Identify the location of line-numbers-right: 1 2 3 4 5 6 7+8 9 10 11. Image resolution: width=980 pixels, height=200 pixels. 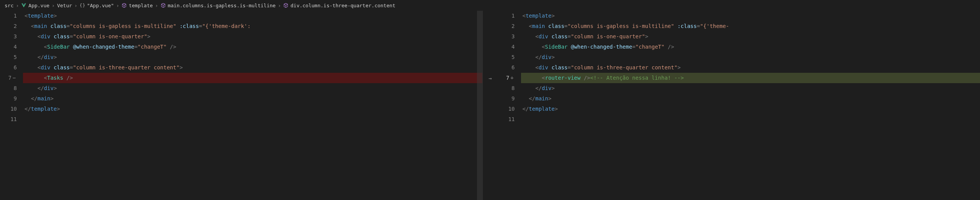
(510, 105).